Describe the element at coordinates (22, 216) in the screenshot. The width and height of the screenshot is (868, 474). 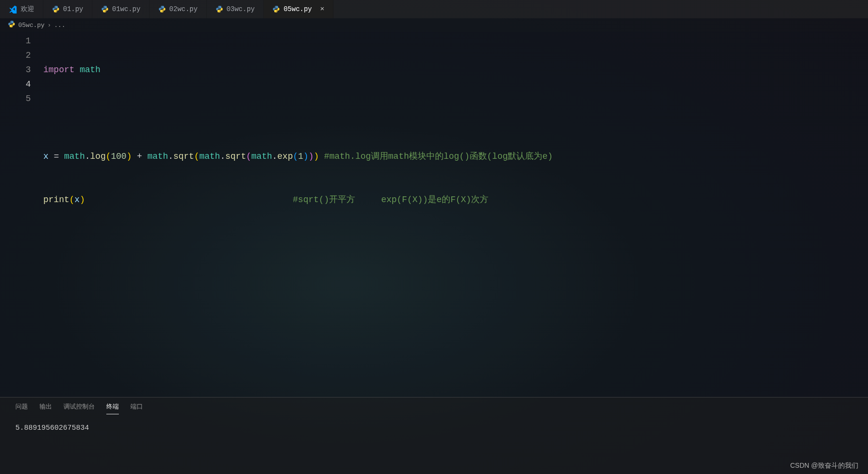
I see `gutter: 1 2 3 4 5` at that location.